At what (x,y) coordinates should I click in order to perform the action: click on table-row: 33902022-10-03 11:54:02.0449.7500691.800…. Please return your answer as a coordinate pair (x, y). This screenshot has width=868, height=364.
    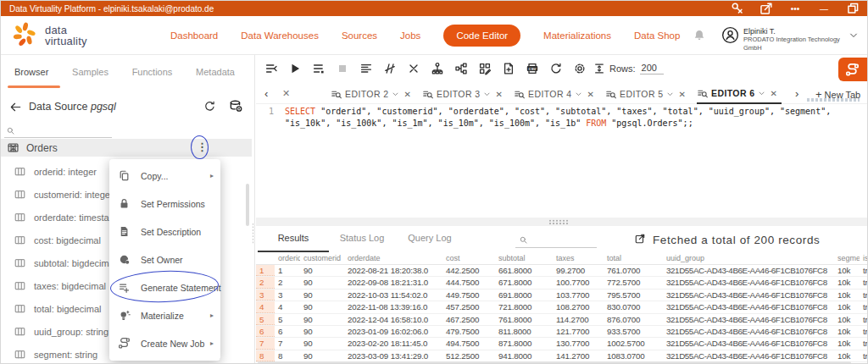
    Looking at the image, I should click on (562, 295).